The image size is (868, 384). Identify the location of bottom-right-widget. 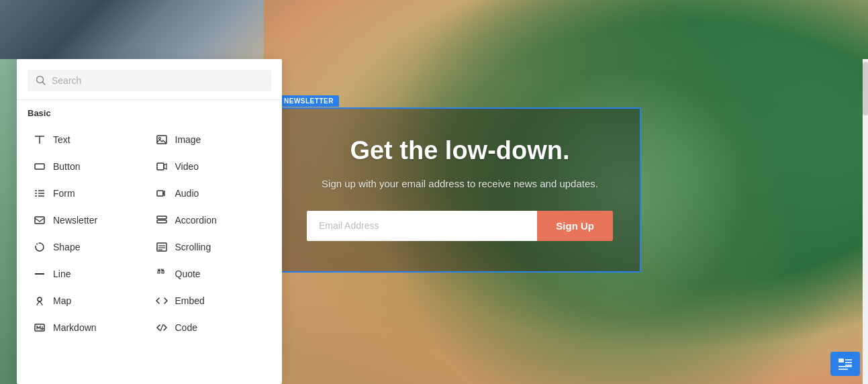
(845, 364).